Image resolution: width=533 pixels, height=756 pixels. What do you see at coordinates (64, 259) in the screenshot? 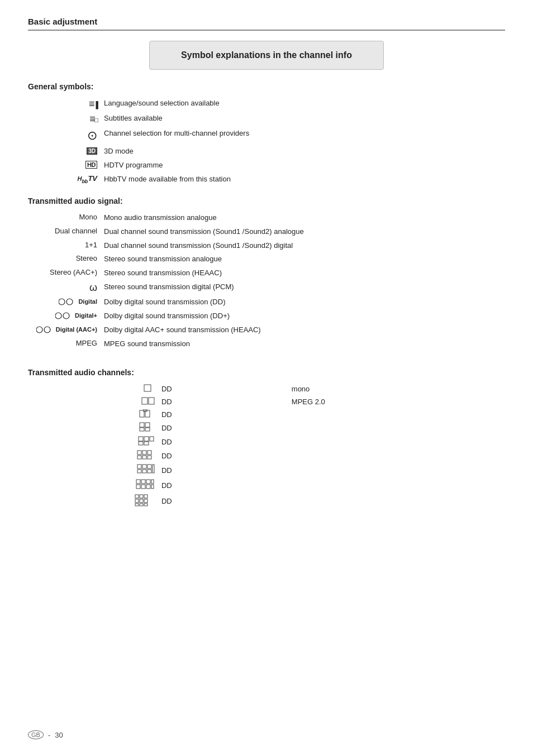
I see `symbol-stereo: Stereo` at bounding box center [64, 259].